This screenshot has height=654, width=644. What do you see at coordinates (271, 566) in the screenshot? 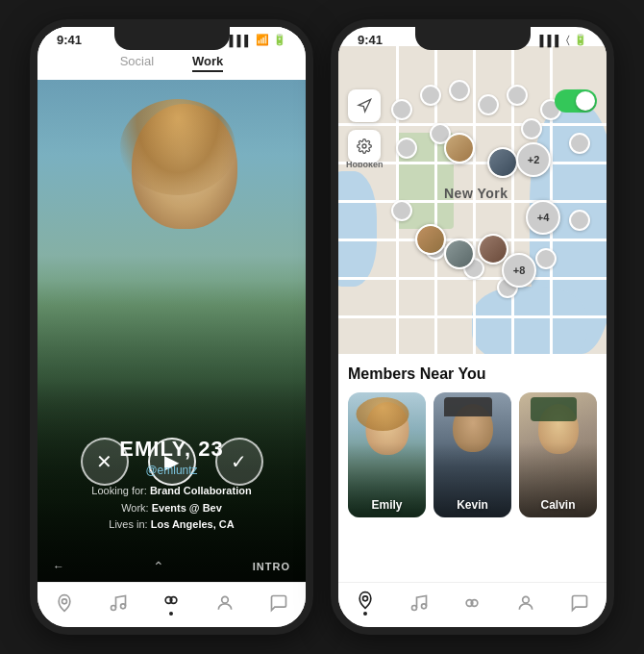
I see `intro-label: INTRO` at bounding box center [271, 566].